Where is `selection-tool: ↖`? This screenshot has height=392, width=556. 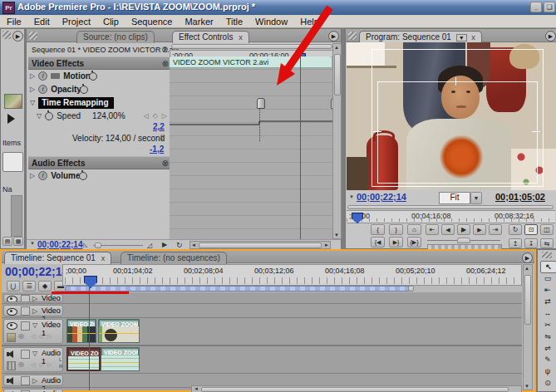 selection-tool: ↖ is located at coordinates (549, 267).